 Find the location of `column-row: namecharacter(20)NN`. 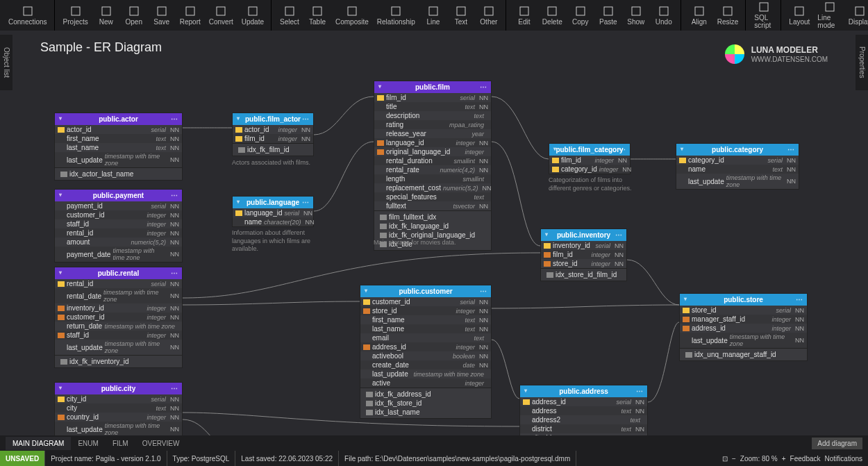

column-row: namecharacter(20)NN is located at coordinates (273, 222).